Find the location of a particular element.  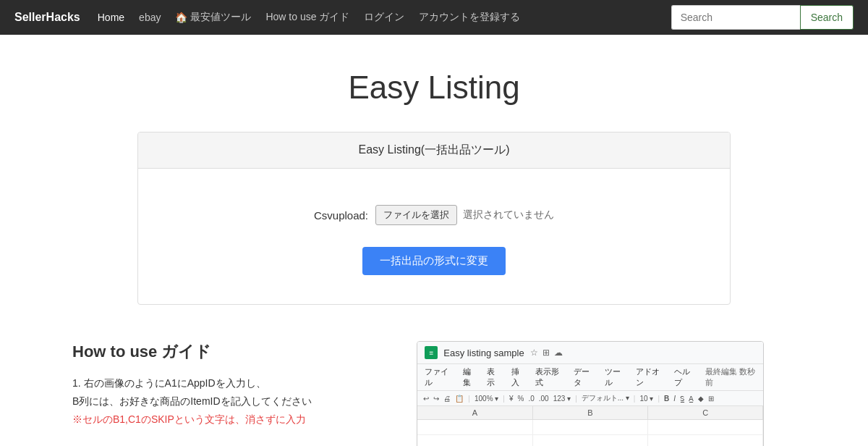

nav-link-tool: 🏠 最安値ツール is located at coordinates (213, 17).